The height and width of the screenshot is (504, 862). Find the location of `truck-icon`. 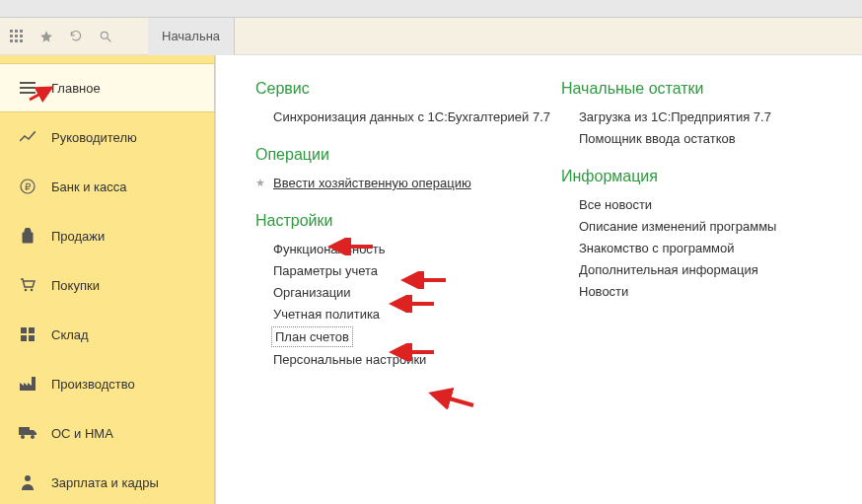

truck-icon is located at coordinates (28, 433).